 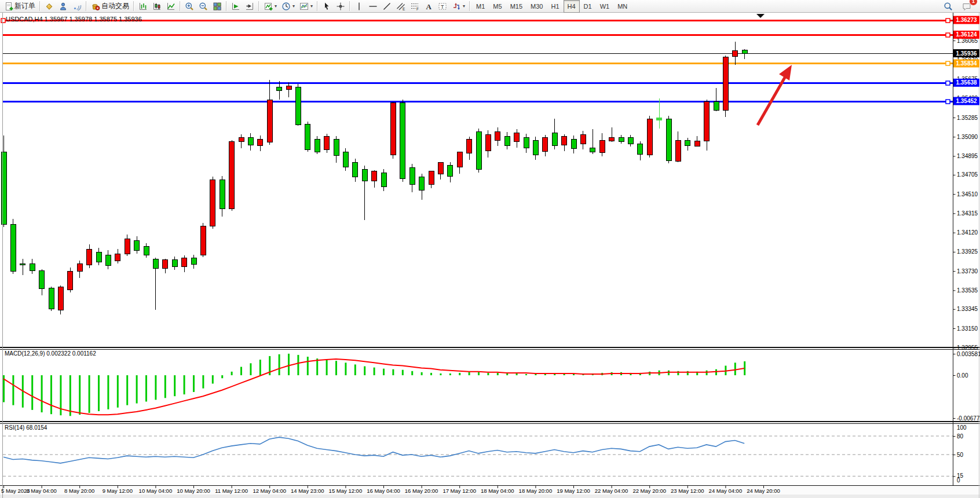 I want to click on time-tick-label: 10 May 04:00, so click(x=156, y=491).